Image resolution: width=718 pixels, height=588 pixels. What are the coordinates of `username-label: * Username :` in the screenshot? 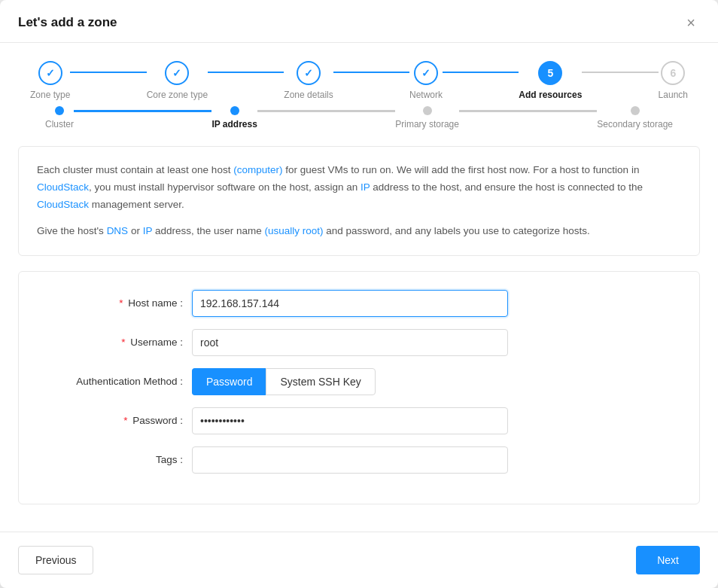 It's located at (120, 342).